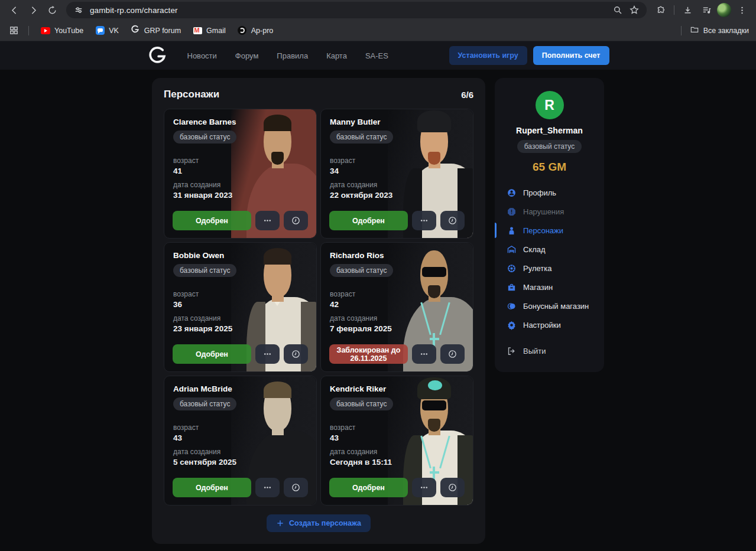 The height and width of the screenshot is (551, 756). What do you see at coordinates (255, 31) in the screenshot?
I see `bookmark-appro: Ap-pro` at bounding box center [255, 31].